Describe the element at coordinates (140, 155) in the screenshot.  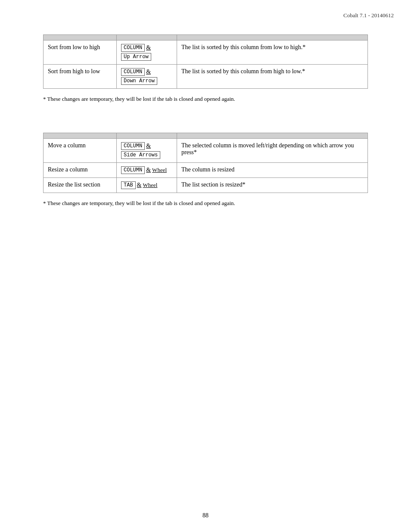
I see `arrow-key: Side Arrows` at that location.